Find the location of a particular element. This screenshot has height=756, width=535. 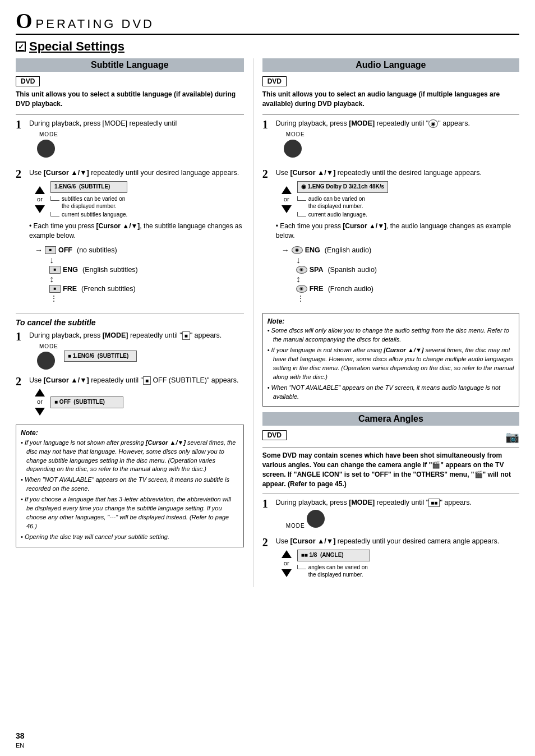

audio-step1: 1 During playback, press [MODE] repeated… is located at coordinates (391, 140).